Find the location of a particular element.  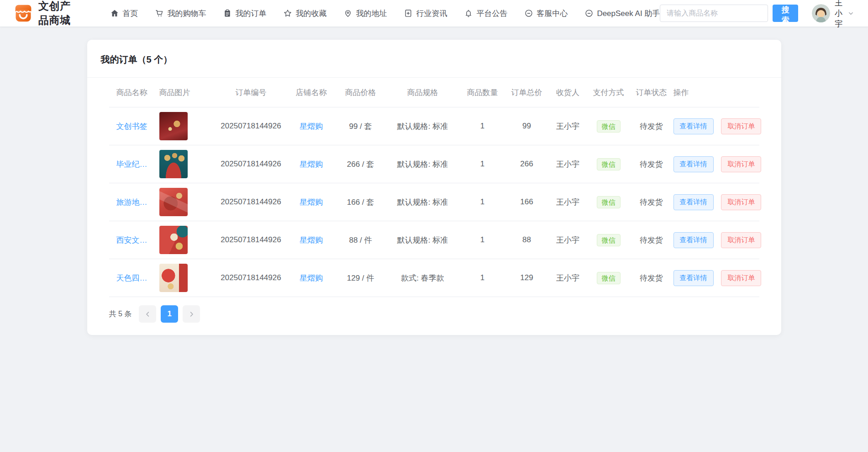

main-nav: 首页 我的购物车 我的订单 我的收藏 我的地址 行业资讯 平台公告 is located at coordinates (385, 14).